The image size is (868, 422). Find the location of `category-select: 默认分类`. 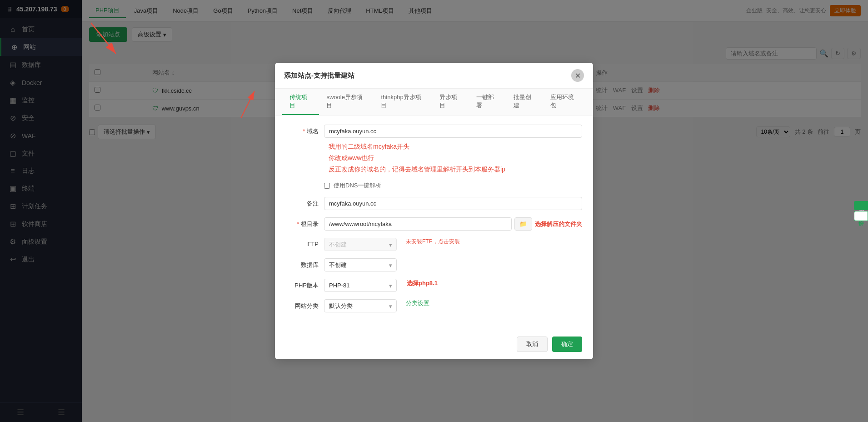

category-select: 默认分类 is located at coordinates (360, 306).